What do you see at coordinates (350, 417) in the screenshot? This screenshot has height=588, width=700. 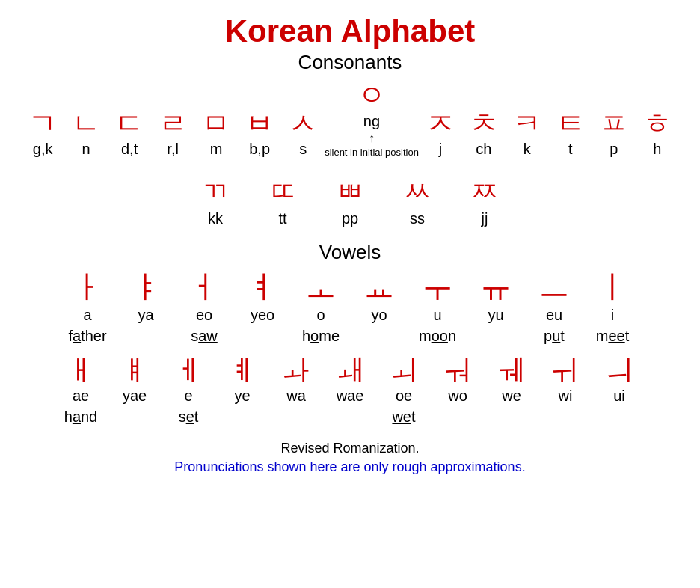 I see `example-words-row2: hand set wet` at bounding box center [350, 417].